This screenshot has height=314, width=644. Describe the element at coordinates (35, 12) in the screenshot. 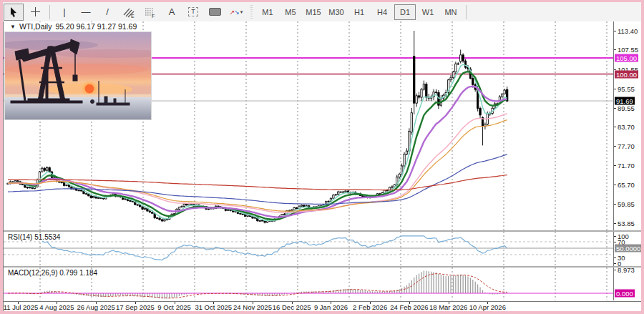

I see `crosshair-tool-icon` at that location.